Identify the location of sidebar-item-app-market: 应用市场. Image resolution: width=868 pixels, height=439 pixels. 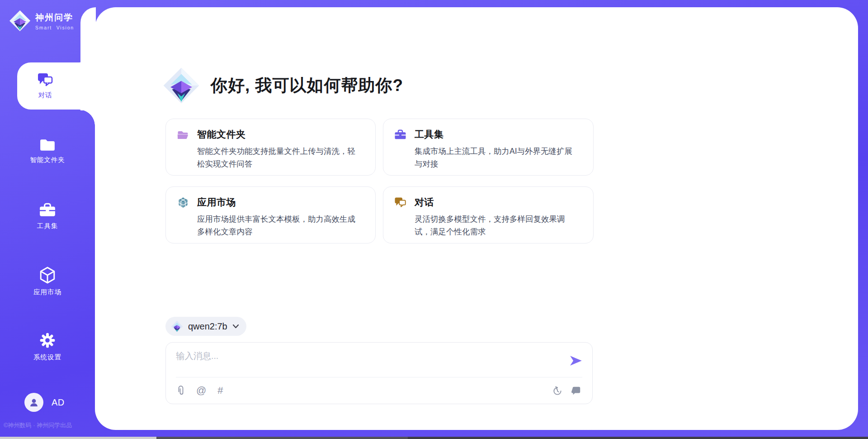
(47, 282).